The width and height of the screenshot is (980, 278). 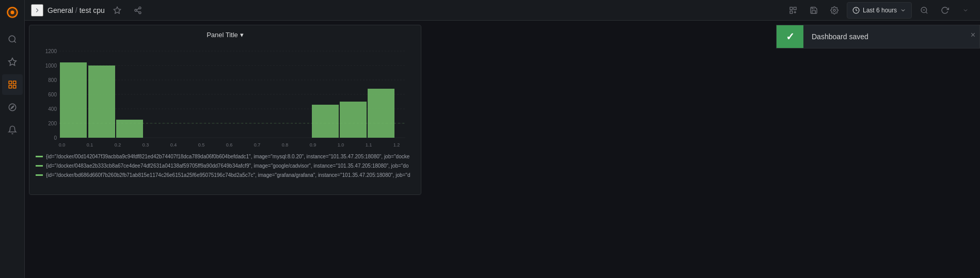 What do you see at coordinates (225, 166) in the screenshot?
I see `chart-legend: {id="/docker/00d142047f39acbba9c94fdf821…` at bounding box center [225, 166].